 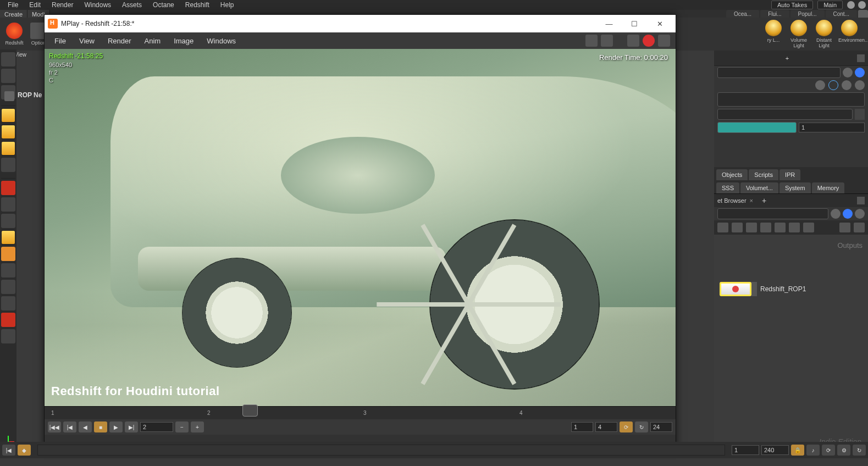 What do you see at coordinates (813, 450) in the screenshot?
I see `audio-icon: ♪` at bounding box center [813, 450].